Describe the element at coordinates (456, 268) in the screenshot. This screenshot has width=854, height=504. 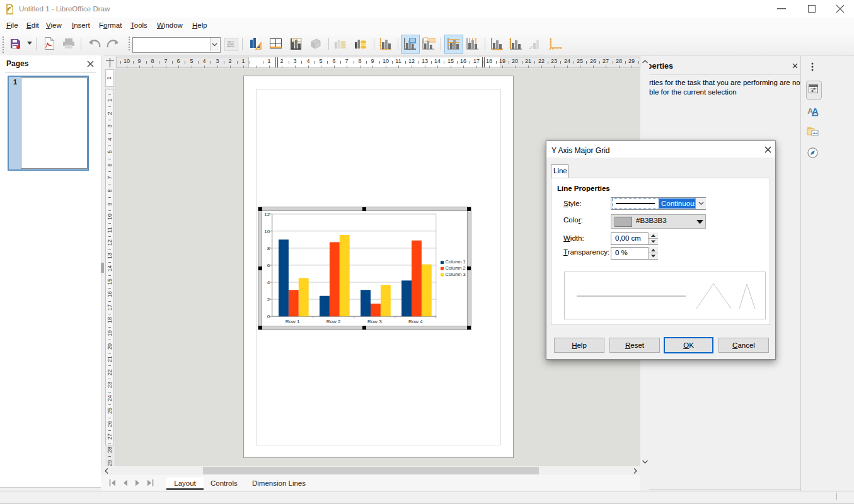
I see `svg-text: Column 2` at that location.